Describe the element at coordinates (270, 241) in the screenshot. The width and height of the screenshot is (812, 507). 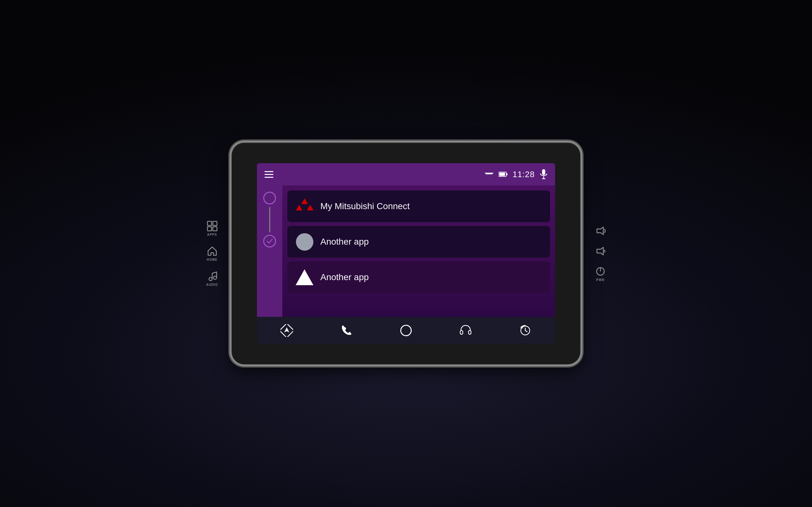
I see `check-icon` at that location.